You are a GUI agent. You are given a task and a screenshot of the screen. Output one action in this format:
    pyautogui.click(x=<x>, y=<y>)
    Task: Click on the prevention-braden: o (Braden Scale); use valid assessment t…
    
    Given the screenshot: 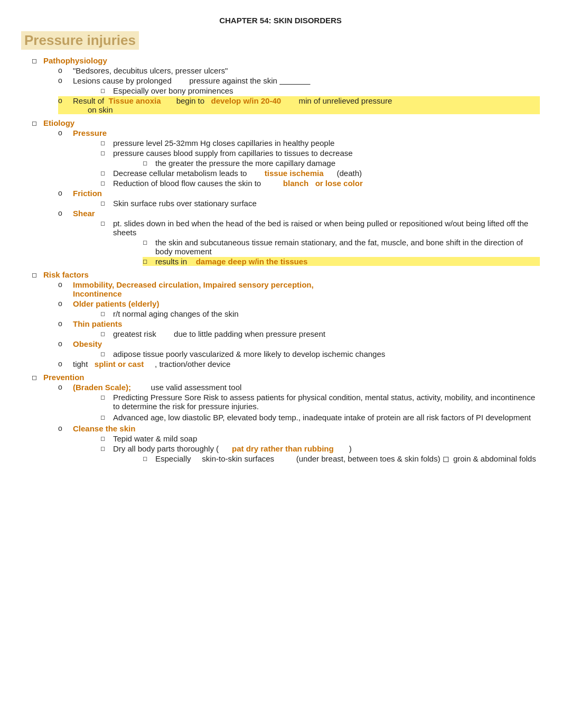 What is the action you would take?
    pyautogui.click(x=299, y=387)
    